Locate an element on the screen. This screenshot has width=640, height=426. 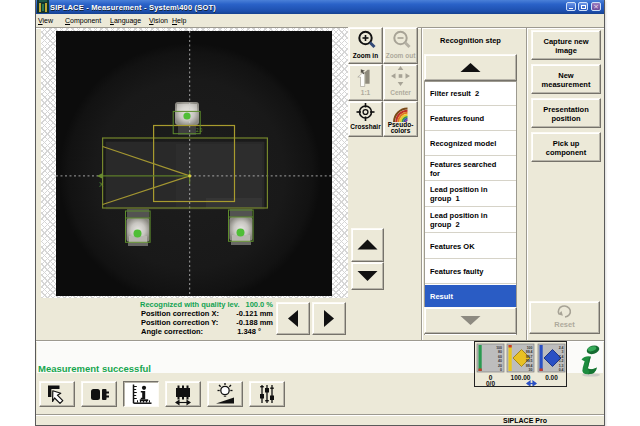
svg-text: 80 is located at coordinates (500, 352).